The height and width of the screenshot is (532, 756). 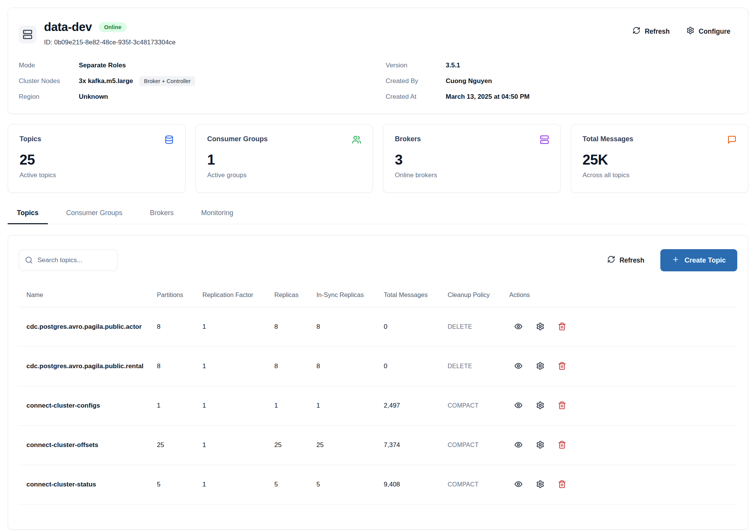 I want to click on column-header-replicas: Replicas, so click(x=295, y=295).